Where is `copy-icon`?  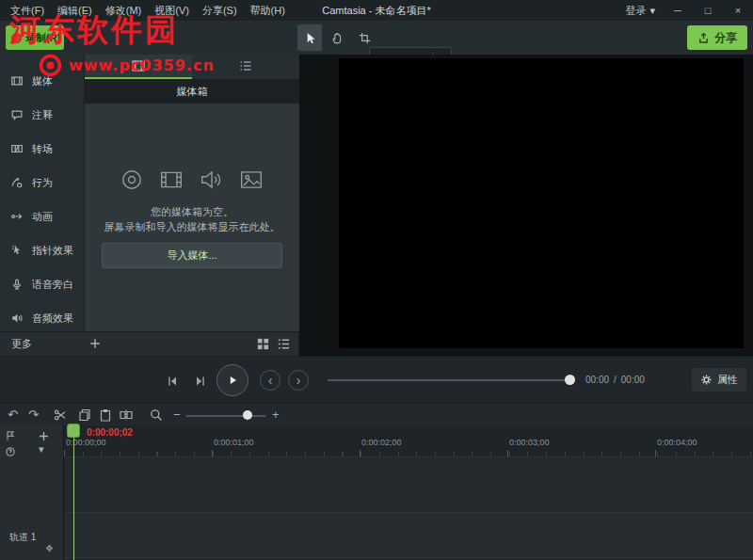
copy-icon is located at coordinates (85, 415).